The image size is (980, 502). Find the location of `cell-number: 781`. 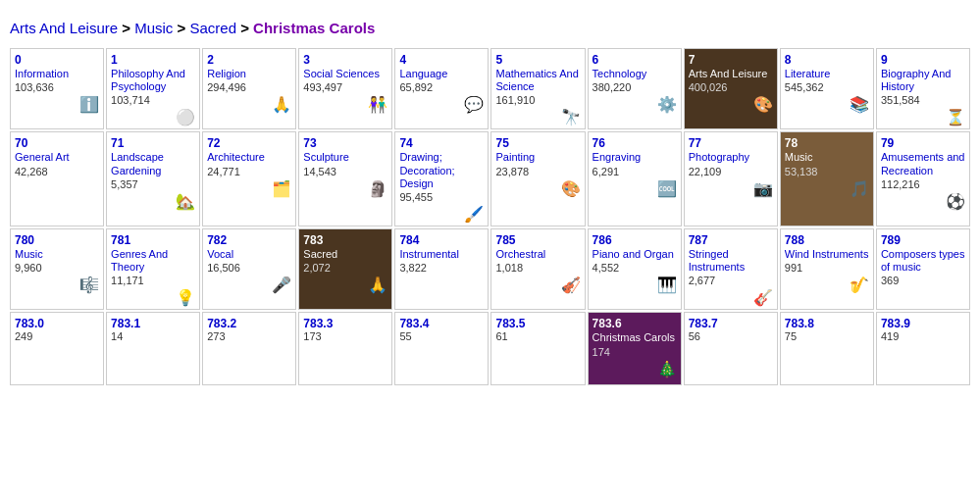

cell-number: 781 is located at coordinates (153, 240).